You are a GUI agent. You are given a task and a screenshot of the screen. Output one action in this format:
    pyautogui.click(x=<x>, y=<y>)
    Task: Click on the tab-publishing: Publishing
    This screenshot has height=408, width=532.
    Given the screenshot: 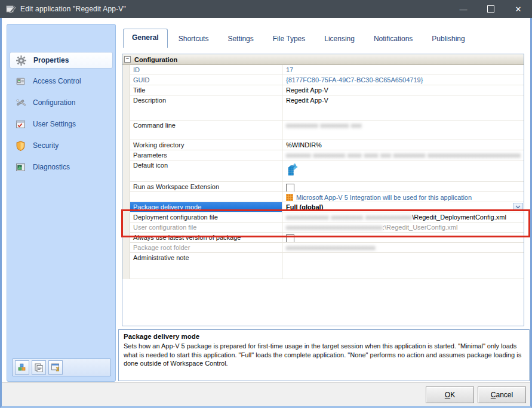 What is the action you would take?
    pyautogui.click(x=448, y=39)
    